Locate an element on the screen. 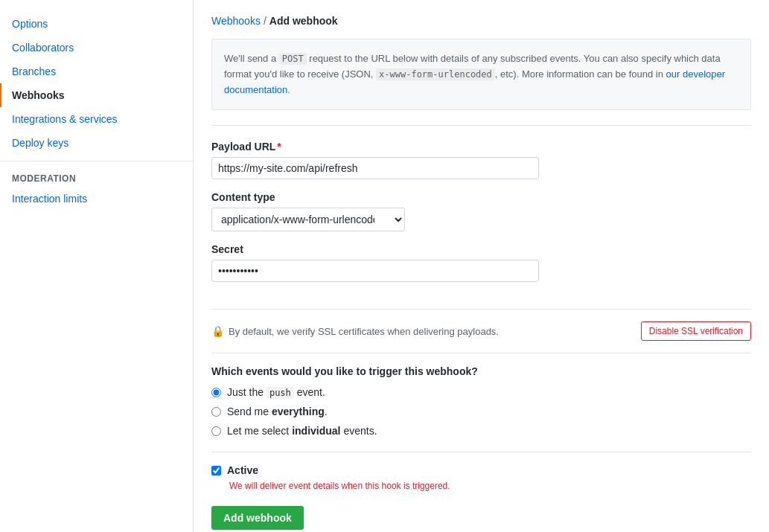  payload-url-input is located at coordinates (375, 168).